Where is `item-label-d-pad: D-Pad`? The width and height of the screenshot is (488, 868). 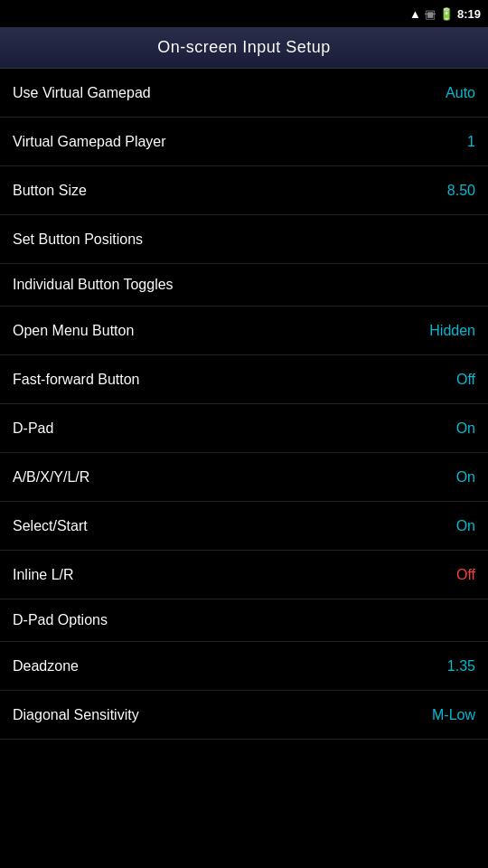 item-label-d-pad: D-Pad is located at coordinates (33, 429).